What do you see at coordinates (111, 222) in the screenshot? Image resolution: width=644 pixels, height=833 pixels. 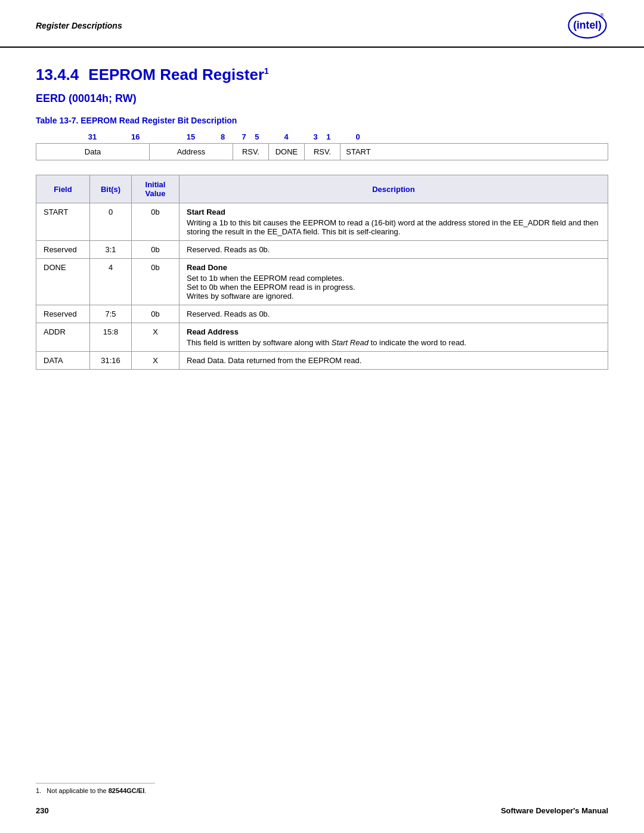 I see `field-bits: 0` at bounding box center [111, 222].